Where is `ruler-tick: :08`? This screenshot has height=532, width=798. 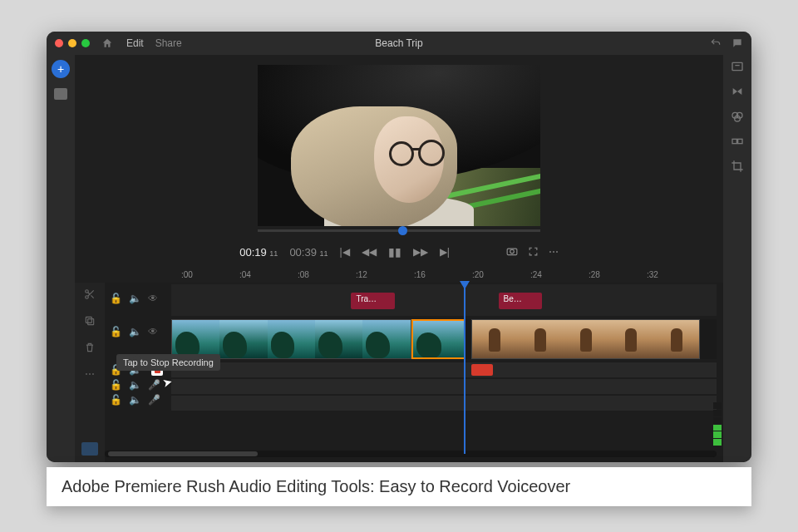
ruler-tick: :08 is located at coordinates (303, 274).